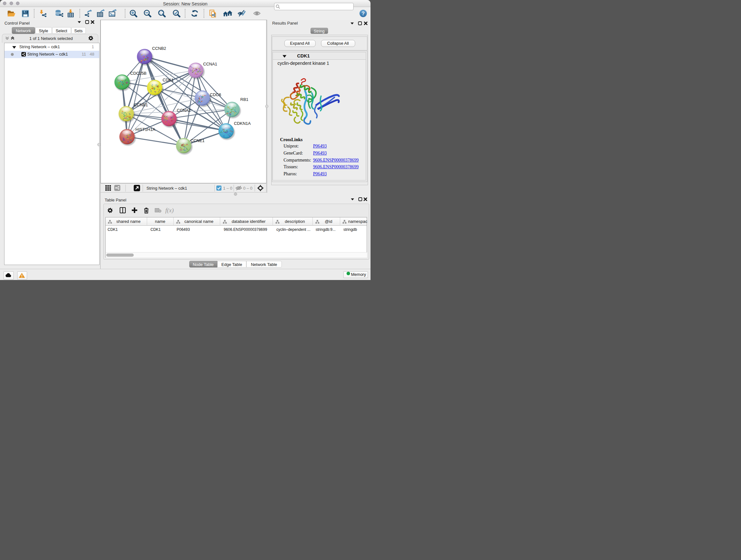  Describe the element at coordinates (145, 129) in the screenshot. I see `svg-text: HIST1H1A` at that location.